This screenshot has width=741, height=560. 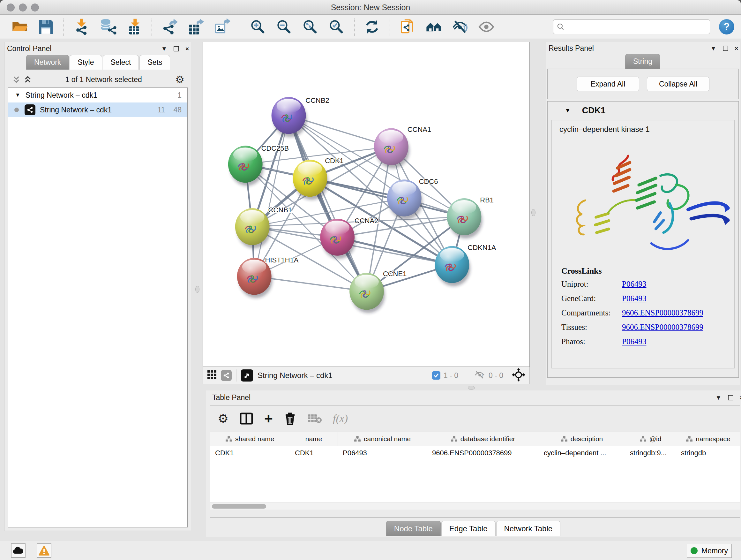 What do you see at coordinates (727, 27) in the screenshot?
I see `help-button: ?` at bounding box center [727, 27].